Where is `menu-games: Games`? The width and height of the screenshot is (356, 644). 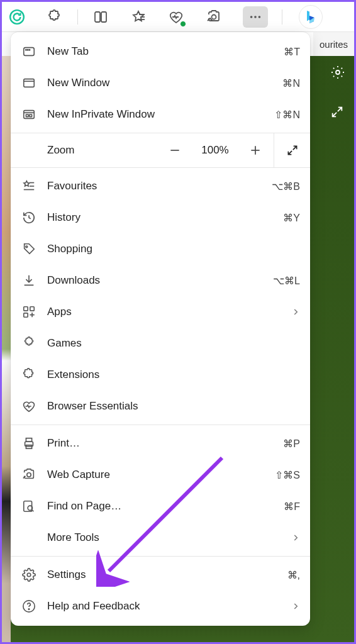 menu-games: Games is located at coordinates (160, 343).